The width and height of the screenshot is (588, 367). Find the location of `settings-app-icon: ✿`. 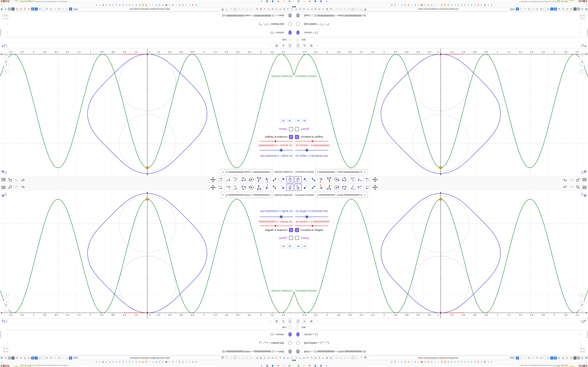

settings-app-icon: ✿ is located at coordinates (278, 2).